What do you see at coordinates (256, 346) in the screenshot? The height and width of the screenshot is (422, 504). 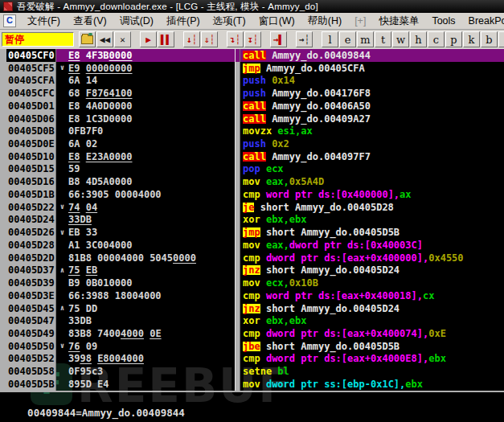 I see `disasm-row: 00405D50∨76 09jbe short Ammyy_do.00405D5…` at bounding box center [256, 346].